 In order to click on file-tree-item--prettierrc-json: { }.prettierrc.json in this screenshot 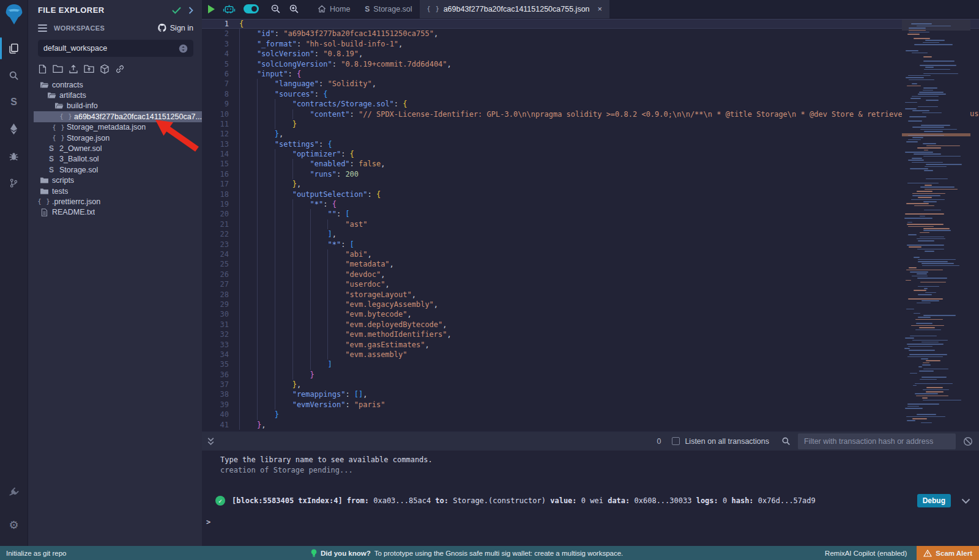, I will do `click(117, 202)`.